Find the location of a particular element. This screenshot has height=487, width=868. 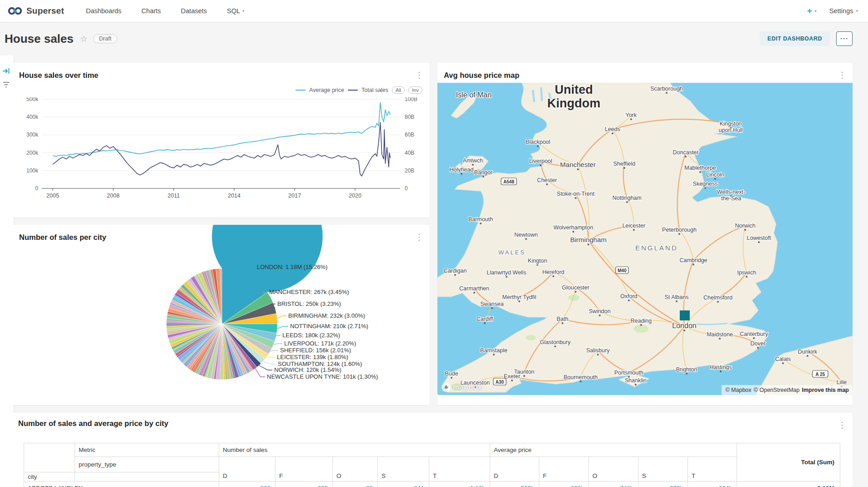

nav-item-sql: SQL▾ is located at coordinates (236, 11).